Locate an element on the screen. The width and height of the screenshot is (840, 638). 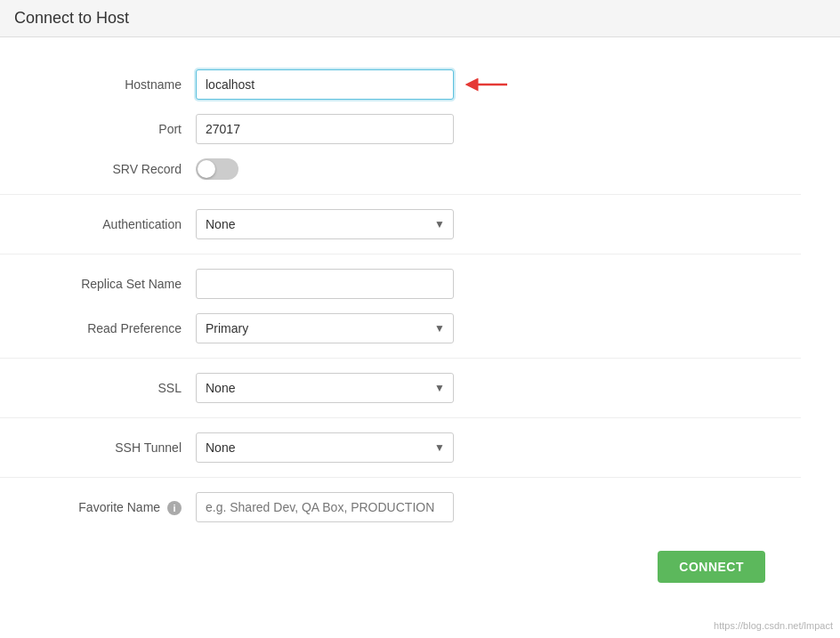
replica-set-row: Replica Set Name is located at coordinates (400, 284).